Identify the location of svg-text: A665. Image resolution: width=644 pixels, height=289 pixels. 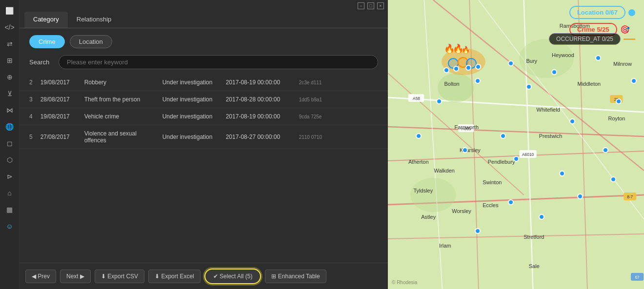
(466, 129).